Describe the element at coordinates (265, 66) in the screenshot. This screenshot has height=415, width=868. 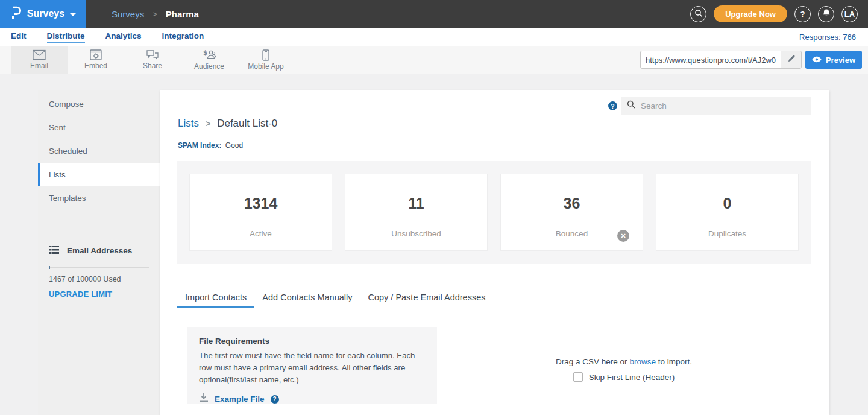
I see `toolbar-item-label: Mobile App` at that location.